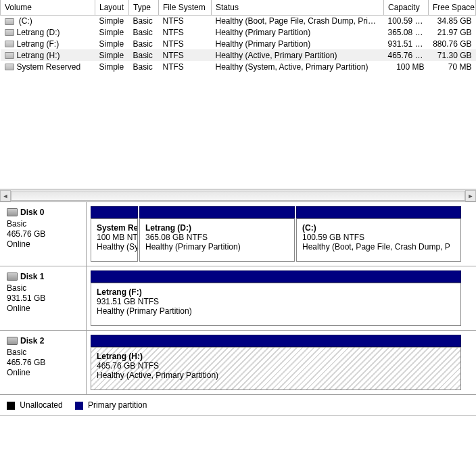  I want to click on legend: Unallocated Primary partition, so click(238, 406).